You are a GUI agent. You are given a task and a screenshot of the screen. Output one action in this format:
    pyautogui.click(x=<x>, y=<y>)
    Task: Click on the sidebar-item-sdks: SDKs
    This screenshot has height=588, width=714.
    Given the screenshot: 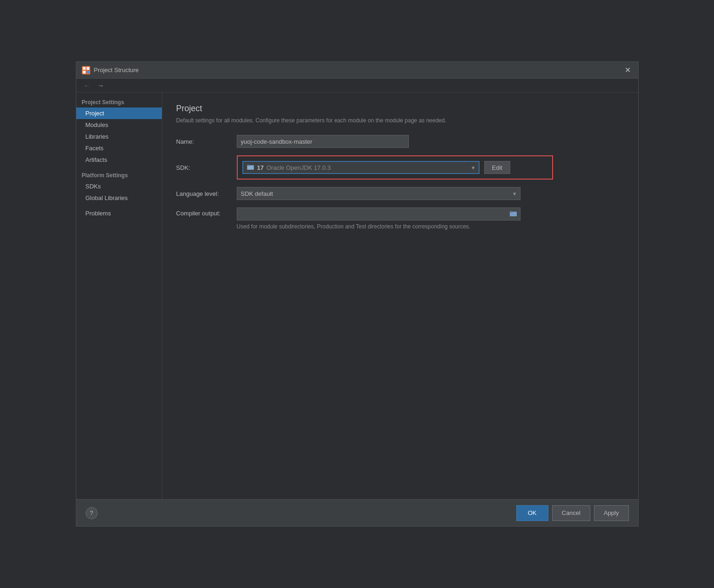 What is the action you would take?
    pyautogui.click(x=119, y=186)
    